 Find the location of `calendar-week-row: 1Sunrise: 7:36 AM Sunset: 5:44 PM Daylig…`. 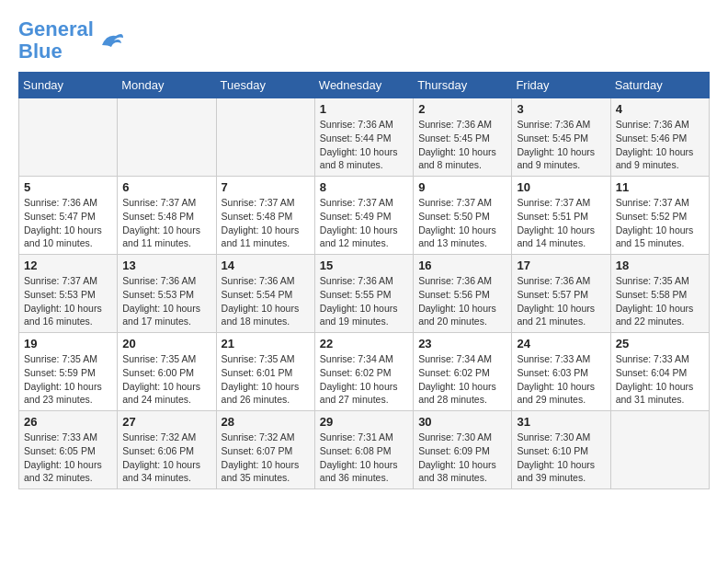

calendar-week-row: 1Sunrise: 7:36 AM Sunset: 5:44 PM Daylig… is located at coordinates (364, 138).